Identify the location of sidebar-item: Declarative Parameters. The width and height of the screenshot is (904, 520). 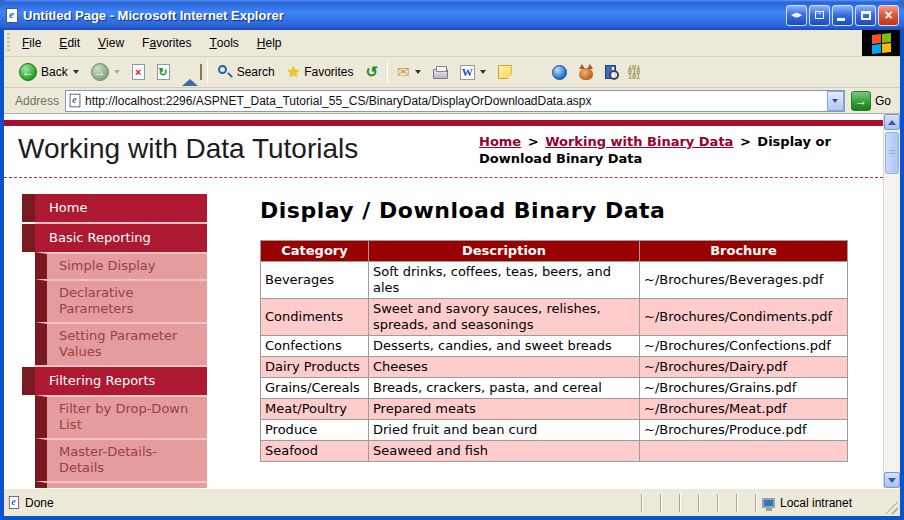
(121, 300).